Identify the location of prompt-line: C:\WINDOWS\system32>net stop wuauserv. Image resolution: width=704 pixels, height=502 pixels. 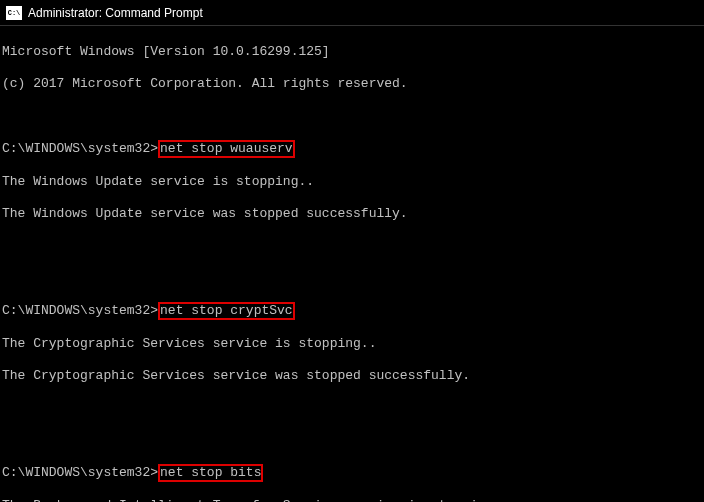
(352, 149).